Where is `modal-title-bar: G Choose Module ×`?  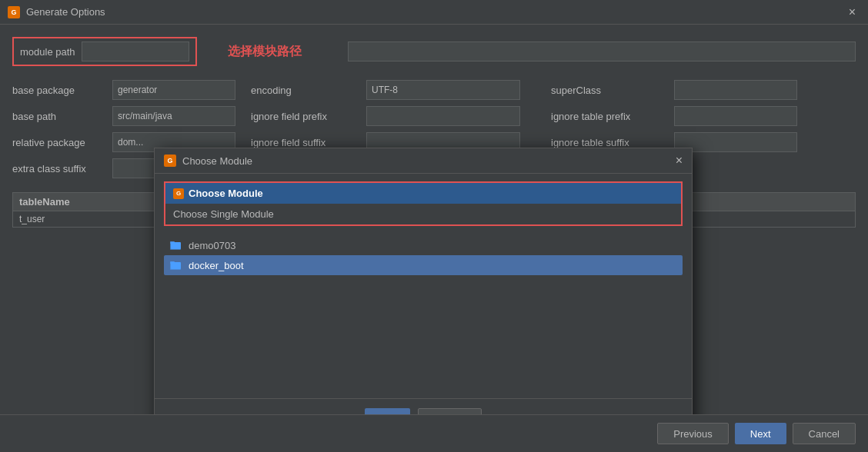 modal-title-bar: G Choose Module × is located at coordinates (423, 161).